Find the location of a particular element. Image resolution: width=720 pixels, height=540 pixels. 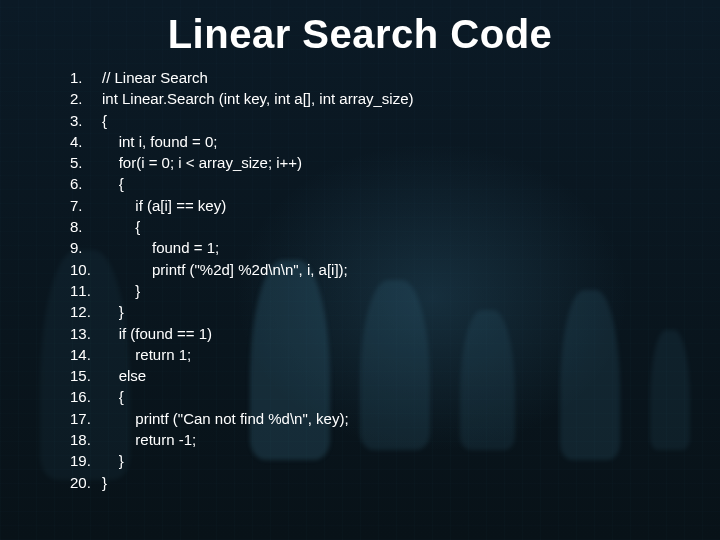

code-line: 7. if (a[i] == key) is located at coordinates (395, 206).